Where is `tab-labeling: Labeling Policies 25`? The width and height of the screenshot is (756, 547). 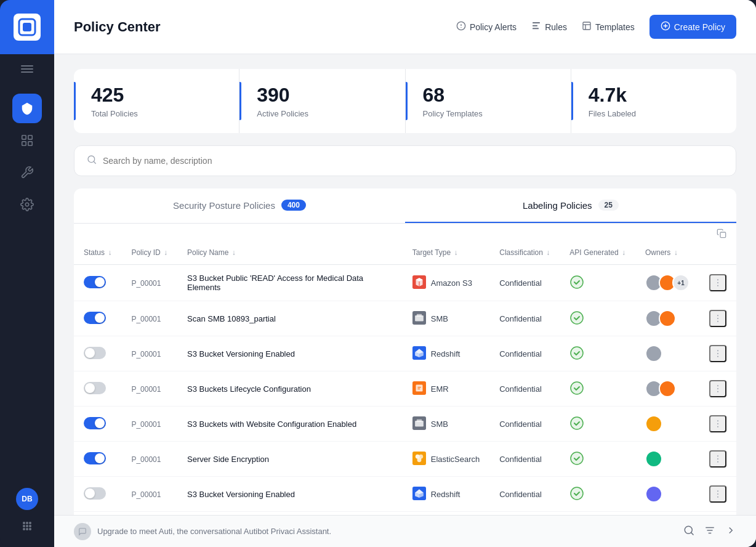
tab-labeling: Labeling Policies 25 is located at coordinates (571, 206).